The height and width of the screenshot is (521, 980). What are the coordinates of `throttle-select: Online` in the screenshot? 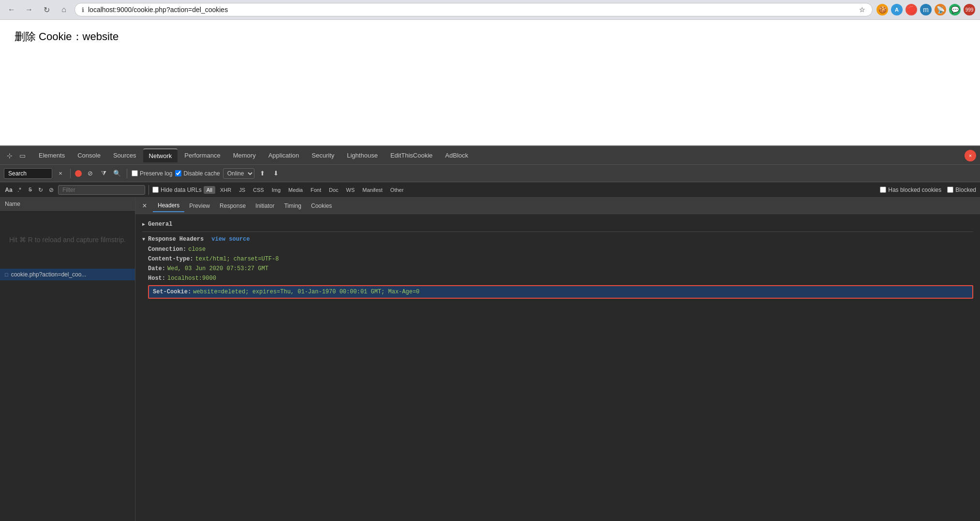 It's located at (239, 174).